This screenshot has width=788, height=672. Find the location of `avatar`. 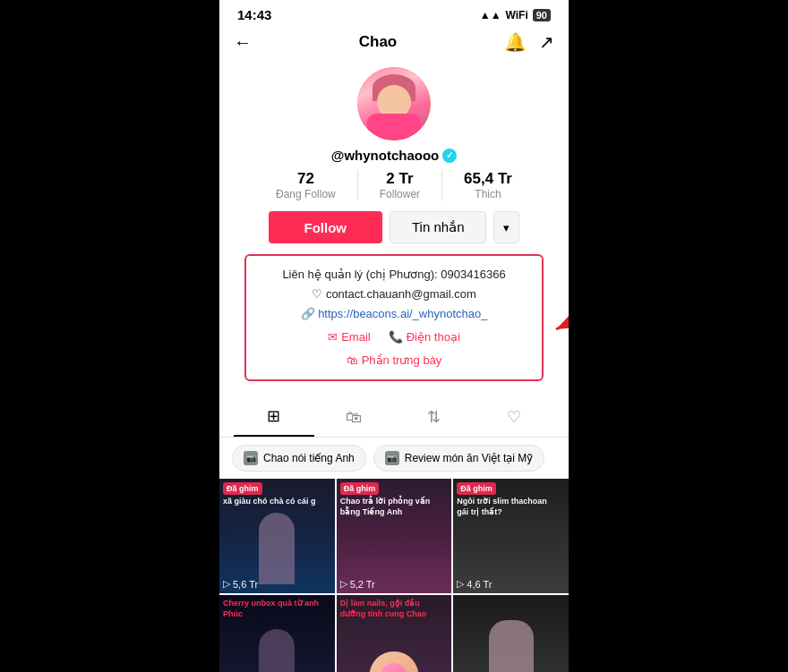

avatar is located at coordinates (394, 104).